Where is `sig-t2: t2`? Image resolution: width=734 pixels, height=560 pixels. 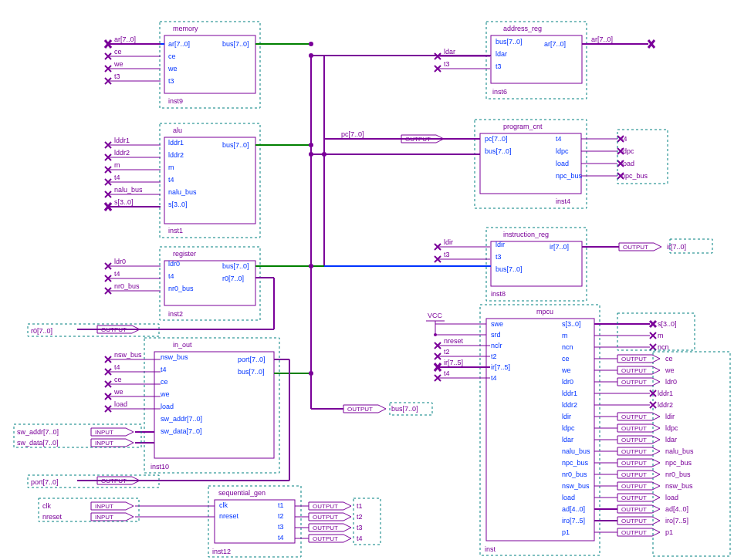
sig-t2: t2 is located at coordinates (447, 352).